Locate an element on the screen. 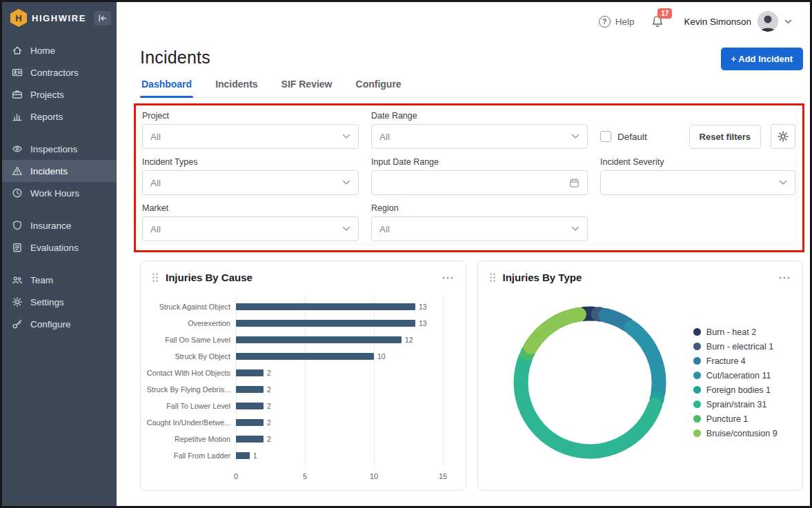  legend-label: Cut/laceration 11 is located at coordinates (739, 376).